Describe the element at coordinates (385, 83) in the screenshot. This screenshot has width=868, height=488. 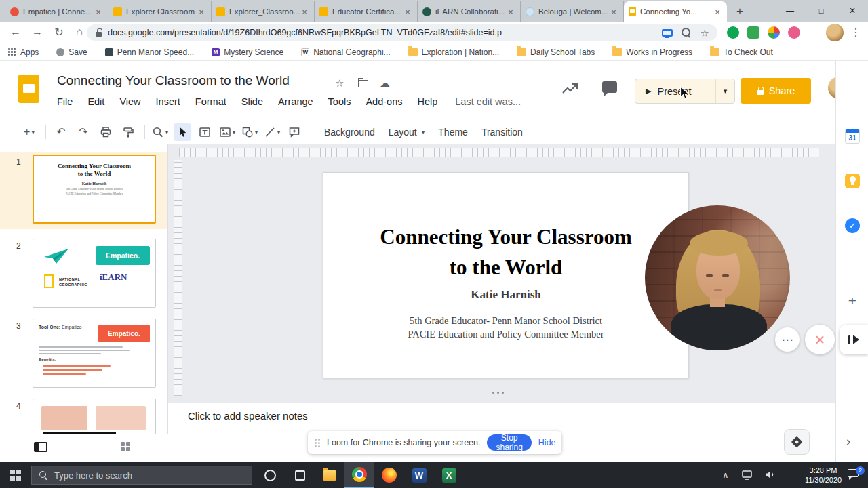
I see `document-status-cloud-icon: ☁` at that location.